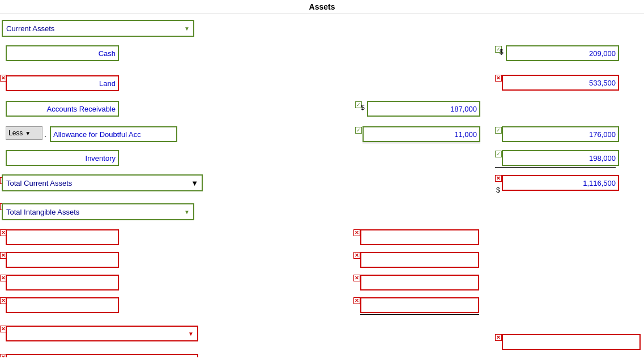  Describe the element at coordinates (561, 183) in the screenshot. I see `total-value: 1,116,500` at that location.